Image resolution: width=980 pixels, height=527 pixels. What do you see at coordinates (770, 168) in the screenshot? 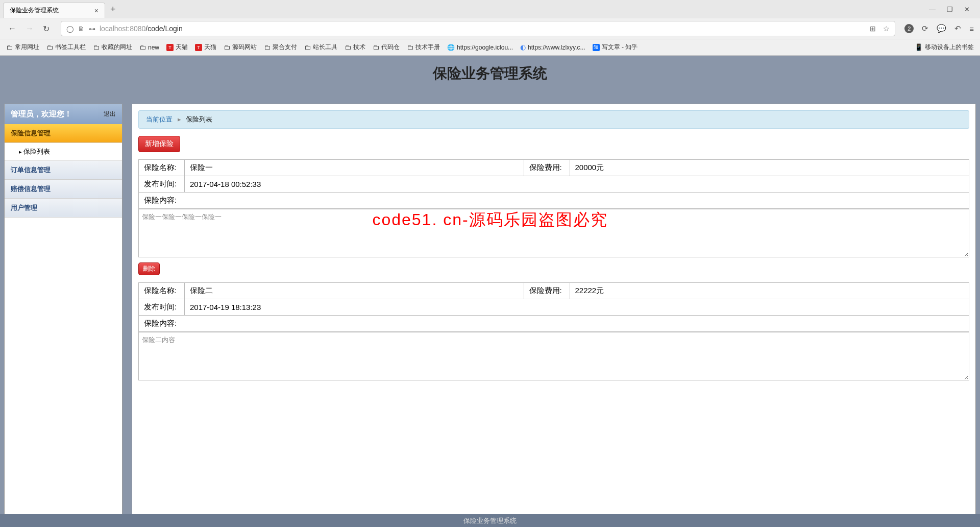
I see `value-fee: 20000元` at bounding box center [770, 168].